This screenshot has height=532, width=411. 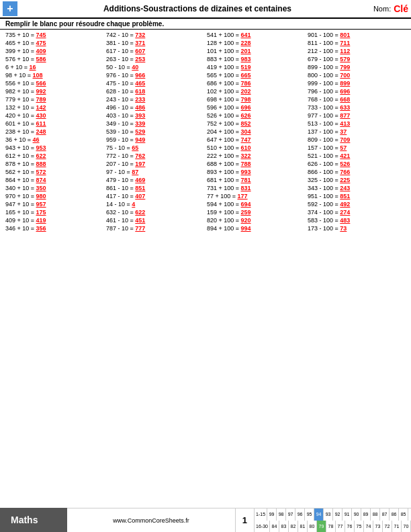 I want to click on problem-item: 999 - 100 = 899, so click(x=357, y=83).